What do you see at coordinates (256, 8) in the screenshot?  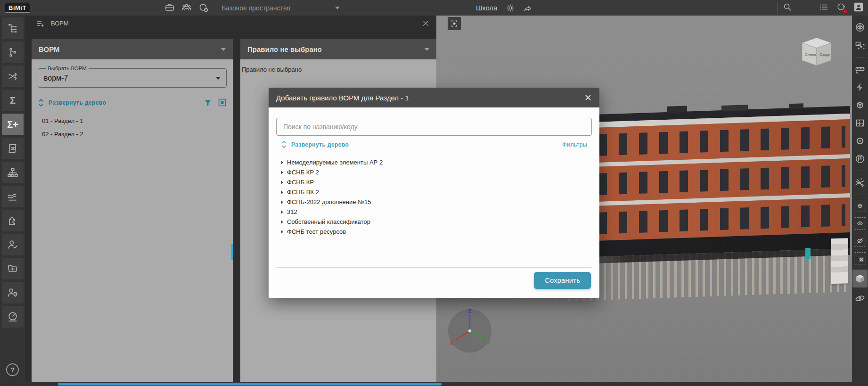 I see `workspace-select-label: Базовое пространство` at bounding box center [256, 8].